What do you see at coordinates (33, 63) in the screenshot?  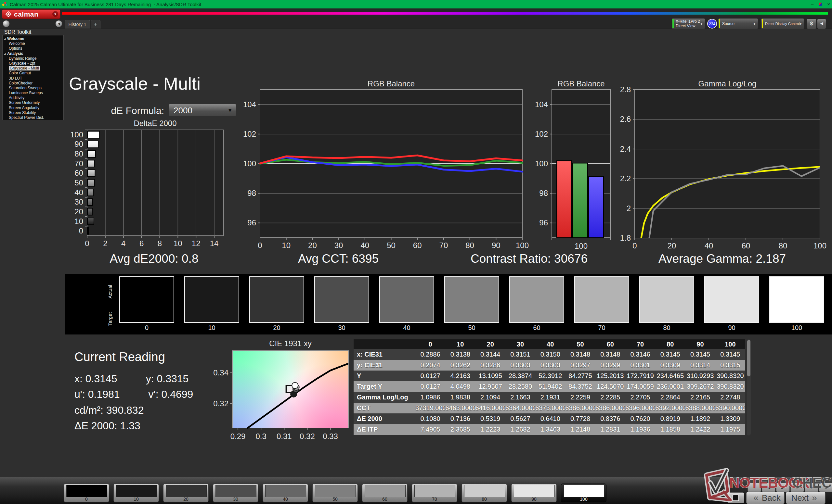 I see `sidebar-item-grayscale-2pt: Grayscale - 2pt` at bounding box center [33, 63].